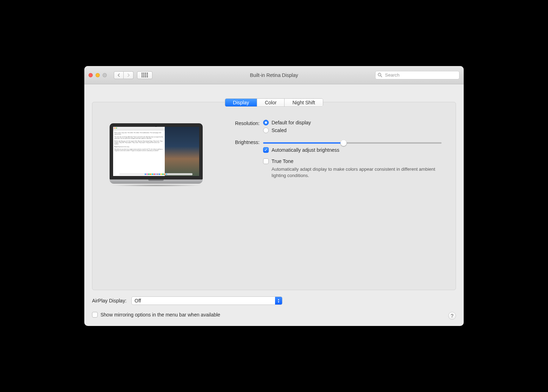 The height and width of the screenshot is (392, 548). I want to click on radio-label: Default for display, so click(291, 123).